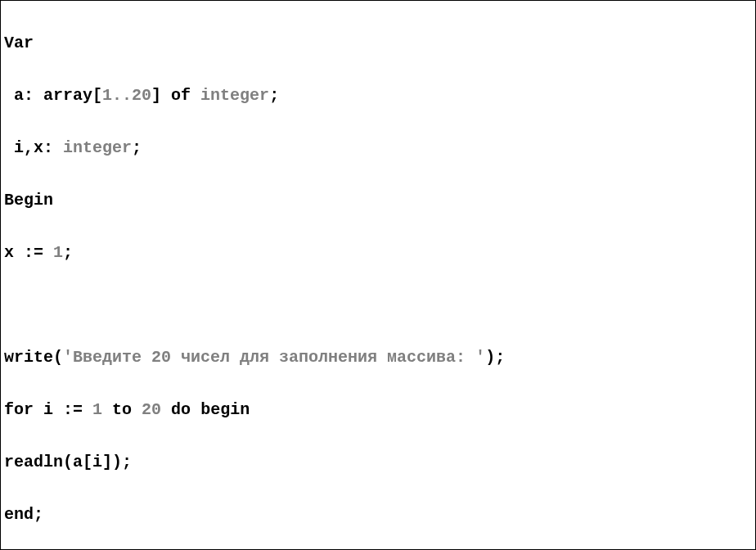 This screenshot has height=550, width=756. What do you see at coordinates (378, 253) in the screenshot?
I see `code-line: x := 1;` at bounding box center [378, 253].